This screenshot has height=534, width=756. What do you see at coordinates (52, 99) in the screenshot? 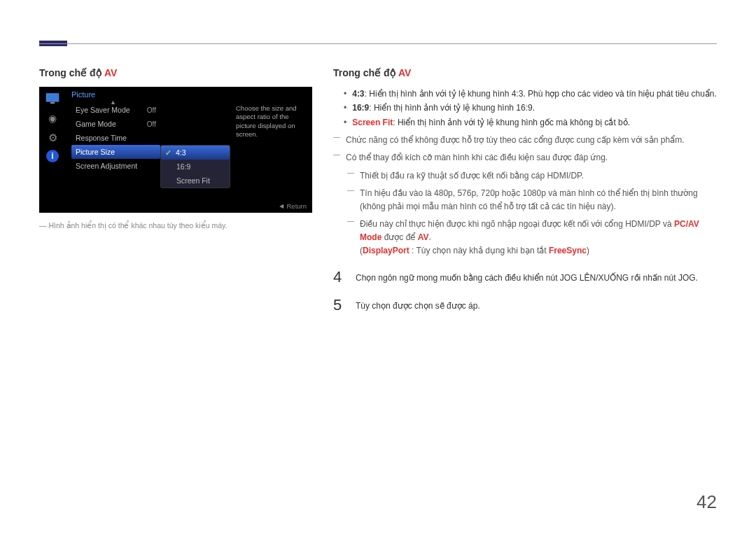
I see `monitor-icon` at bounding box center [52, 99].